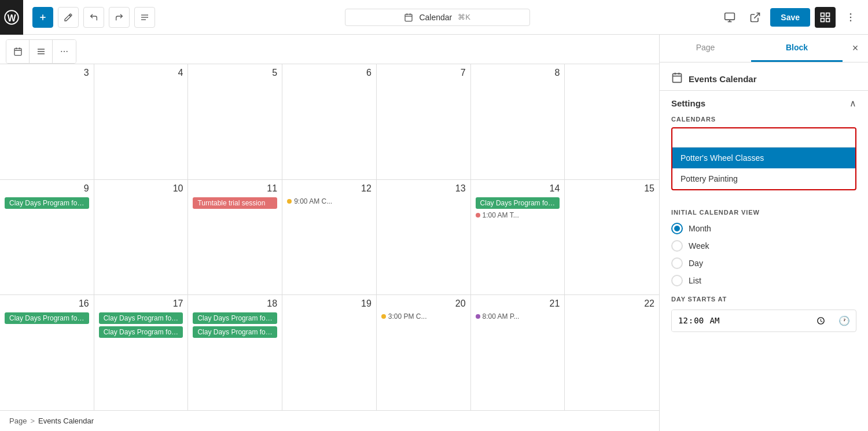 Image resolution: width=868 pixels, height=431 pixels. What do you see at coordinates (313, 201) in the screenshot?
I see `event-time: 9:00 AM C...` at bounding box center [313, 201].